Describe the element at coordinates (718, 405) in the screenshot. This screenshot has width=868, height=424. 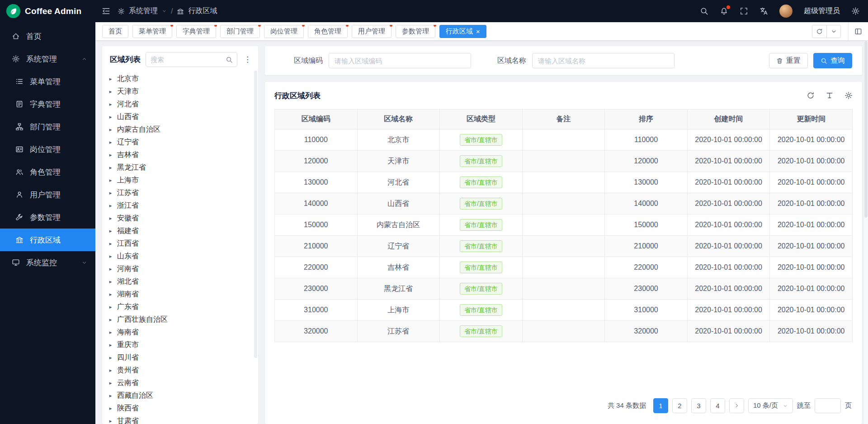
I see `page-button-4: 4` at that location.